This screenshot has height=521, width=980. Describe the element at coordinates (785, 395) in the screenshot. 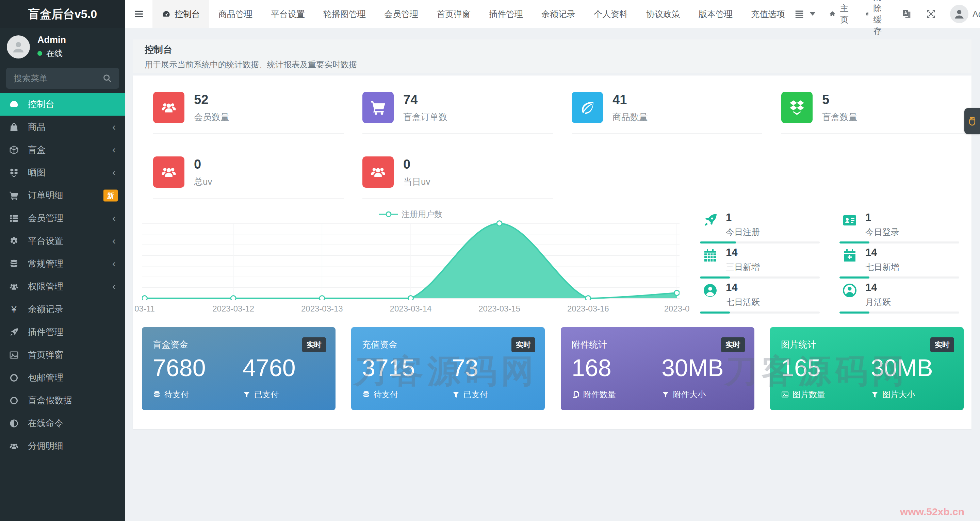

I see `image-icon` at that location.